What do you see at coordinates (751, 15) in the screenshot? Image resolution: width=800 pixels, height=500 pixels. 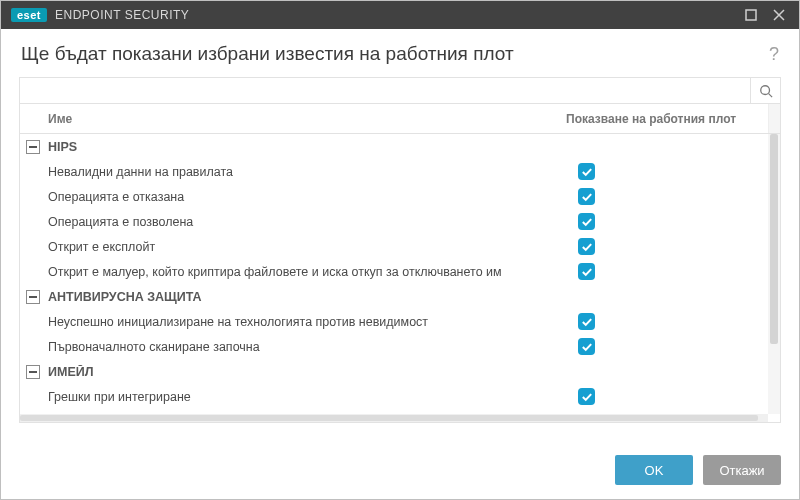 I see `square-icon` at bounding box center [751, 15].